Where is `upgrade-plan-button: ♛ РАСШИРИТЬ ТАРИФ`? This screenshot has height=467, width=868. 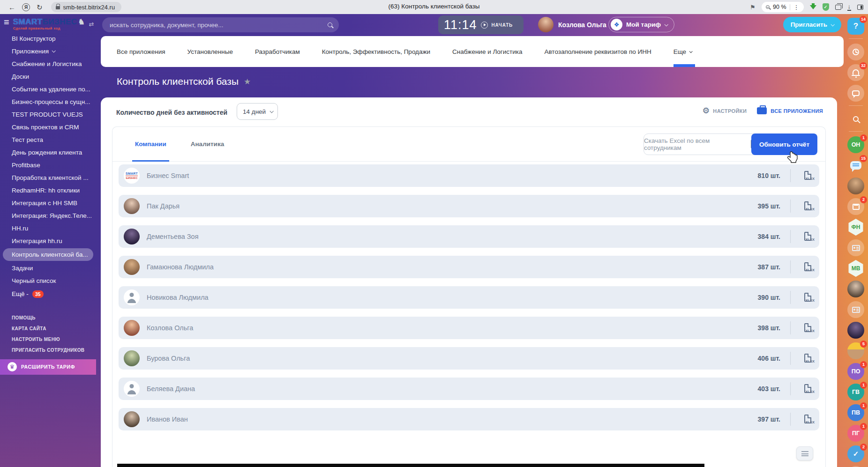 upgrade-plan-button: ♛ РАСШИРИТЬ ТАРИФ is located at coordinates (48, 367).